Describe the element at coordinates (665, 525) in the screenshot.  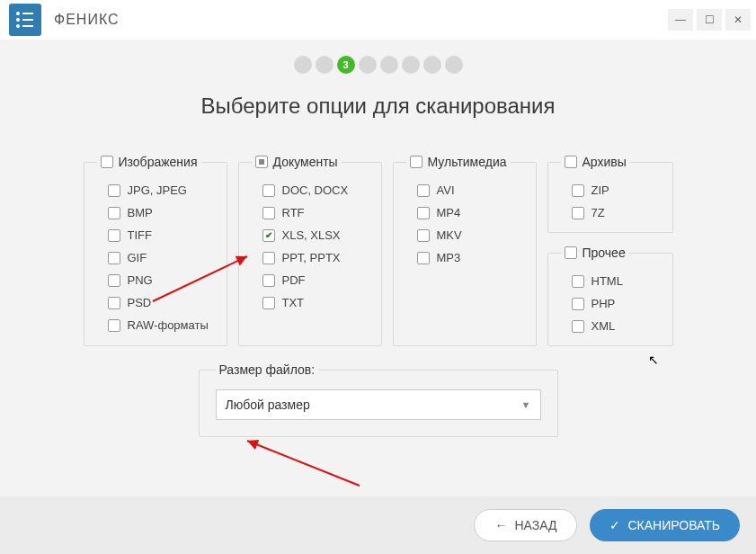
I see `scan-button: ✓ СКАНИРОВАТЬ` at that location.